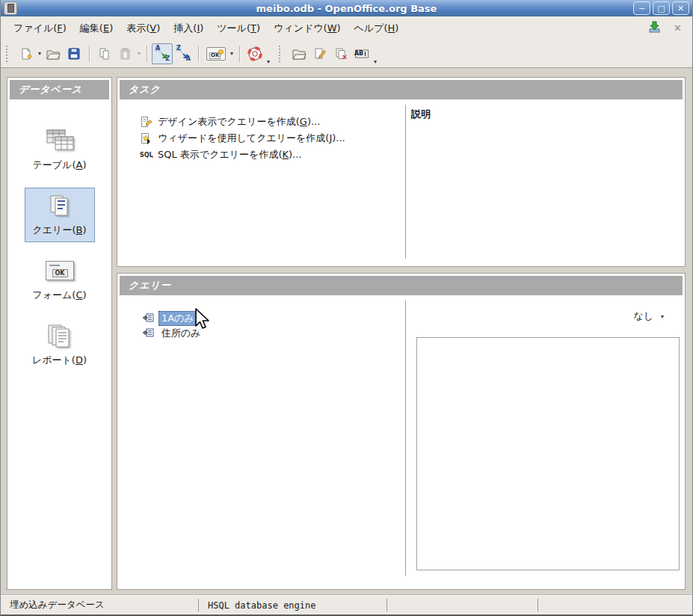 The height and width of the screenshot is (616, 693). Describe the element at coordinates (643, 316) in the screenshot. I see `preview-mode-value: なし` at that location.